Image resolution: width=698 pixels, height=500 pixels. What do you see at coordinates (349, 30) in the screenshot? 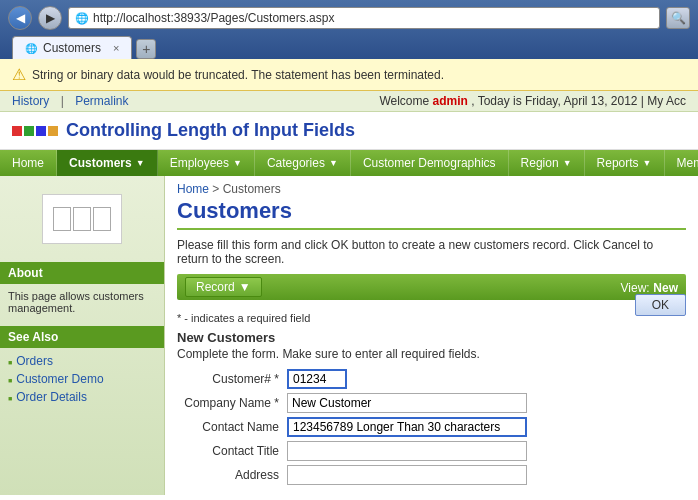
I see `browser-chrome: ◀ ▶ 🌐 http://localhost:38933/Pages/Custo…` at bounding box center [349, 30].